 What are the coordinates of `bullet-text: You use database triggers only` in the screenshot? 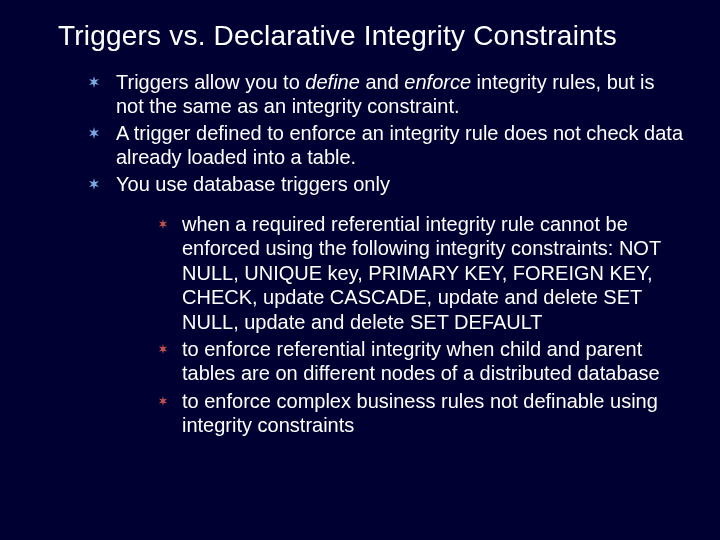 It's located at (253, 184).